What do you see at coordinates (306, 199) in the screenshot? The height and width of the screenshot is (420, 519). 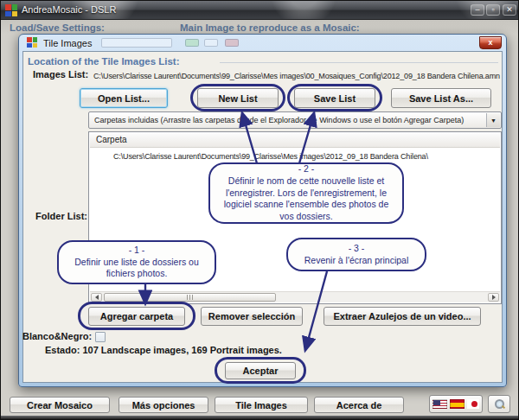 I see `bubble-2-text: Définir le nom de cette nouvelle liste e…` at bounding box center [306, 199].